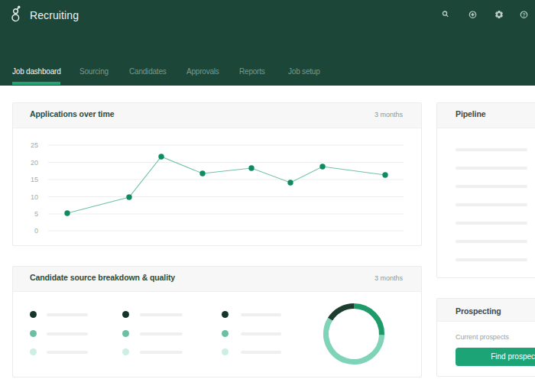 The height and width of the screenshot is (392, 535). I want to click on svg-text: 25, so click(34, 145).